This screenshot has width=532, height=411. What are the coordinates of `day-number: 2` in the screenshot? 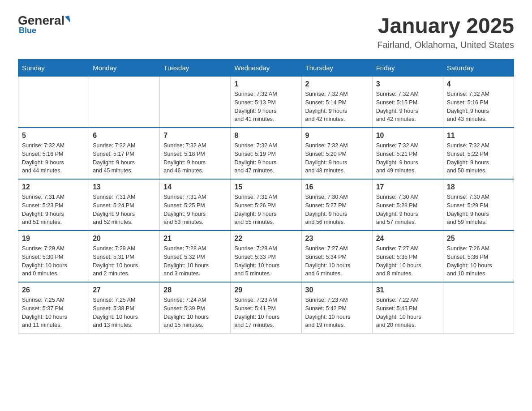 It's located at (337, 84).